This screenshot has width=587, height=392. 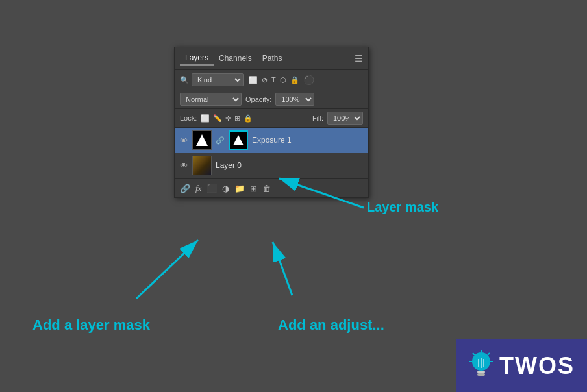 I want to click on annotation-add-adjustment: Add an adjust..., so click(x=331, y=325).